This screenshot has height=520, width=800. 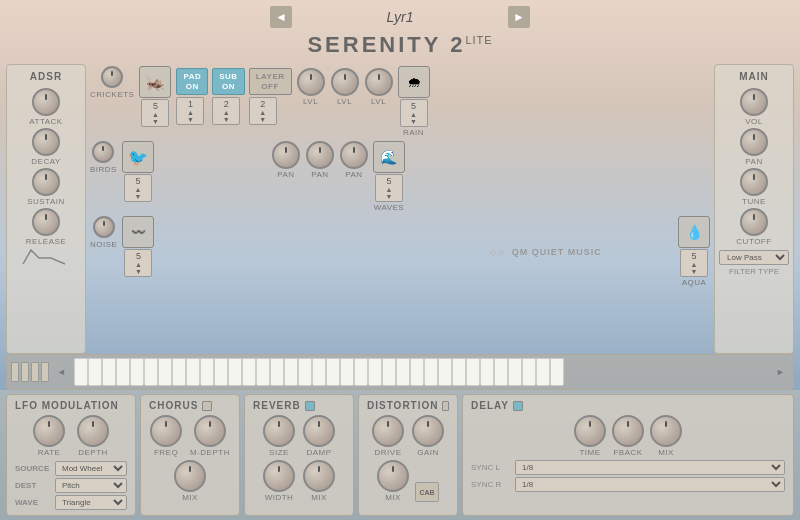 I want to click on noise-knob, so click(x=104, y=227).